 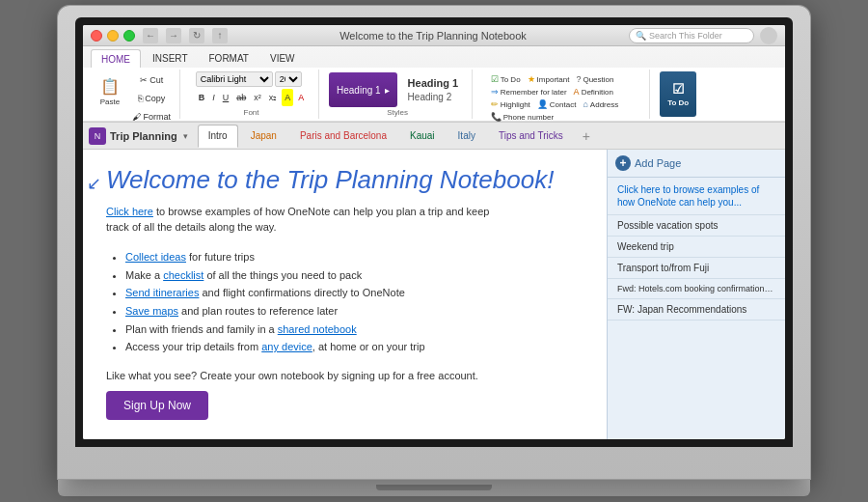 What do you see at coordinates (696, 197) in the screenshot?
I see `sidebar-browse-link: Click here to browse examples of how One…` at bounding box center [696, 197].